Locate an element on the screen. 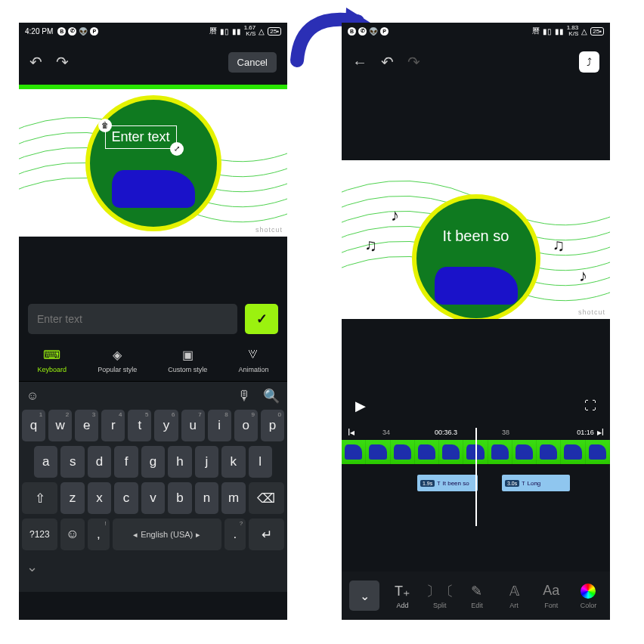  key-e: 3e is located at coordinates (86, 426).